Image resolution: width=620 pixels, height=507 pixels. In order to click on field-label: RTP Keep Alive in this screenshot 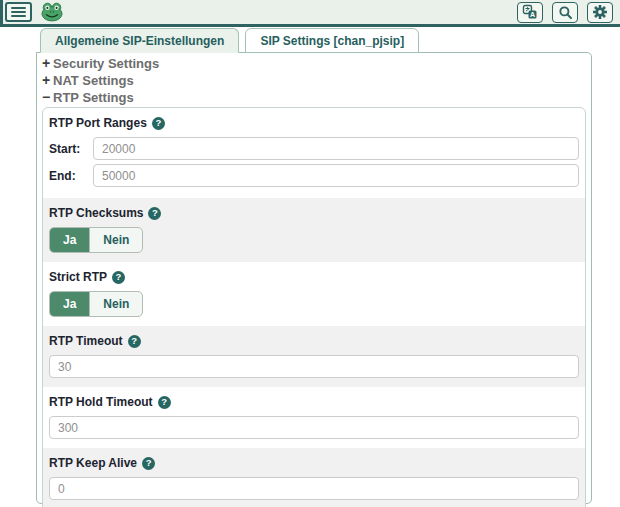, I will do `click(93, 463)`.